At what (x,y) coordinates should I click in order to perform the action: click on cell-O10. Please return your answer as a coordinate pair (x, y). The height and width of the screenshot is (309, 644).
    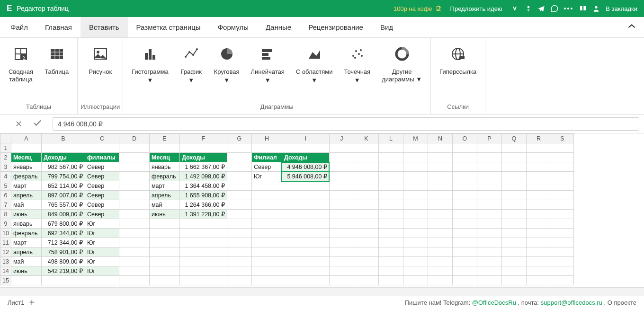
    Looking at the image, I should click on (465, 233).